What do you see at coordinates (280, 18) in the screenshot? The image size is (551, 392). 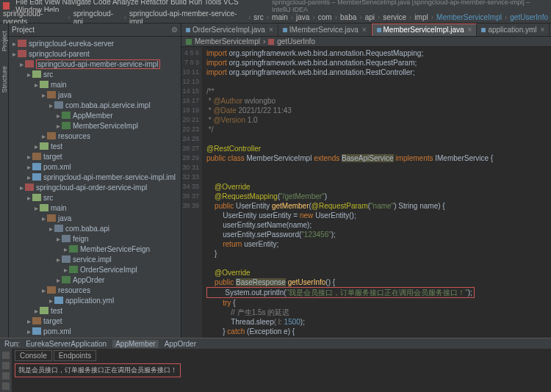 I see `breadcrumb-item: main` at bounding box center [280, 18].